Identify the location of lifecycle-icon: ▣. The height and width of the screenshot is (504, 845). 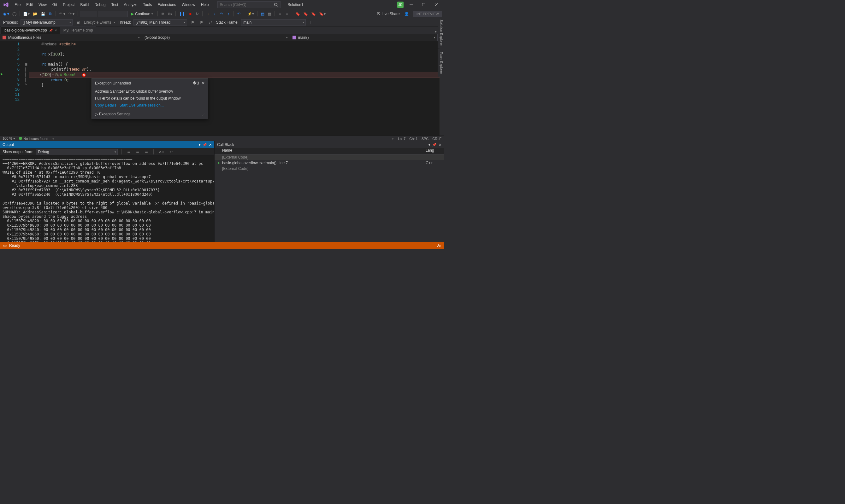
(78, 22).